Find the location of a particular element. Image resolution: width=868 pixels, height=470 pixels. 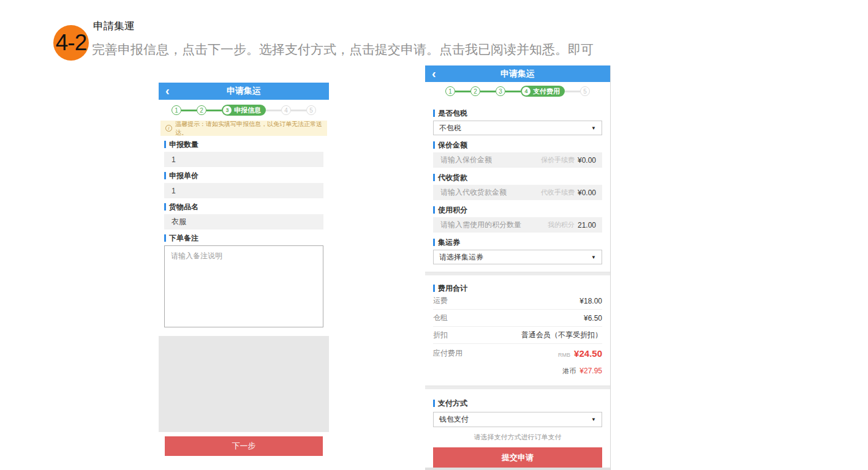

payable-row: 应付费用 RMB ¥24.50 is located at coordinates (518, 353).